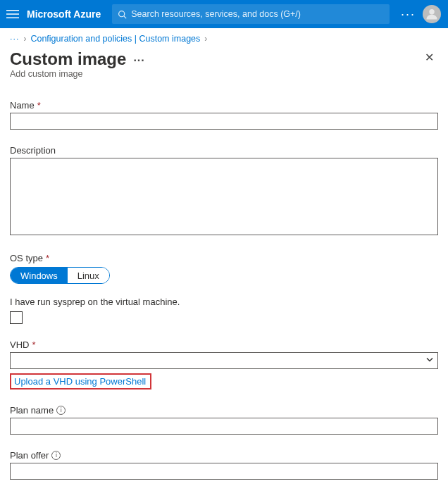 Image resolution: width=448 pixels, height=486 pixels. What do you see at coordinates (224, 58) in the screenshot?
I see `title-bar: Custom image ··· ✕` at bounding box center [224, 58].